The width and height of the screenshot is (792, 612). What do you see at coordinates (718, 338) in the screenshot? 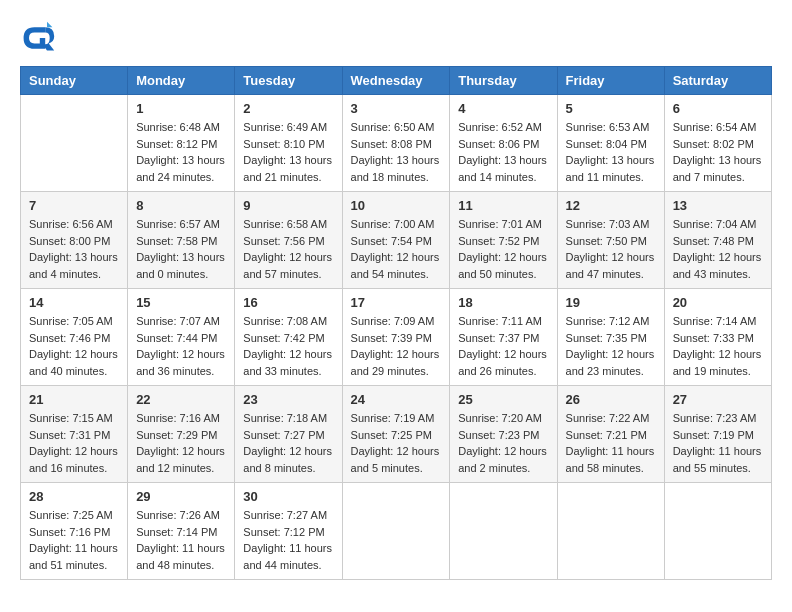
I see `calendar-cell: 20Sunrise: 7:14 AM Sunset: 7:33 PM Dayli…` at bounding box center [718, 338].